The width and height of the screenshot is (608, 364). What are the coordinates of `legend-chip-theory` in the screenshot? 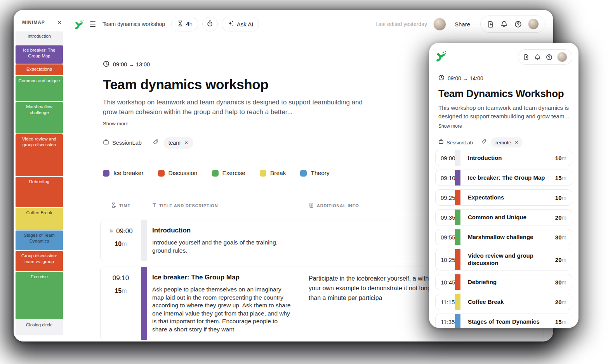 It's located at (304, 173).